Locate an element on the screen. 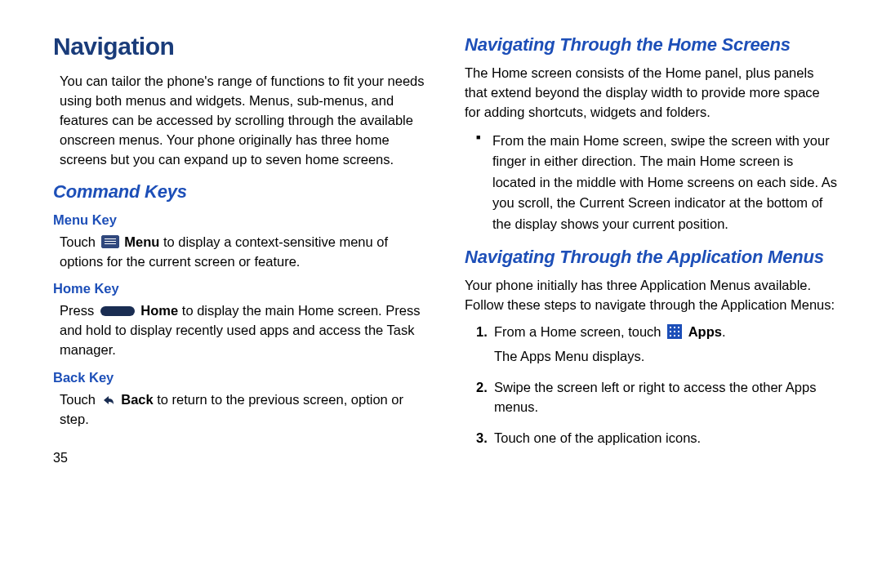 Image resolution: width=882 pixels, height=588 pixels. step-2: Swipe the screen left or right to access… is located at coordinates (657, 398).